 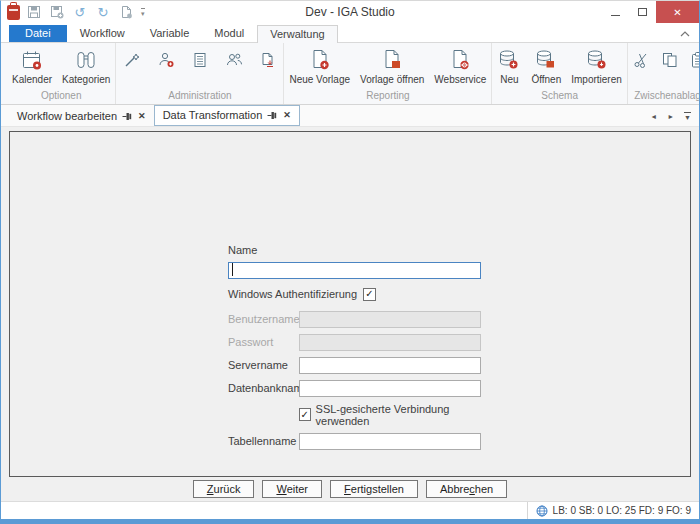 What do you see at coordinates (200, 60) in the screenshot?
I see `protocol-list-icon` at bounding box center [200, 60].